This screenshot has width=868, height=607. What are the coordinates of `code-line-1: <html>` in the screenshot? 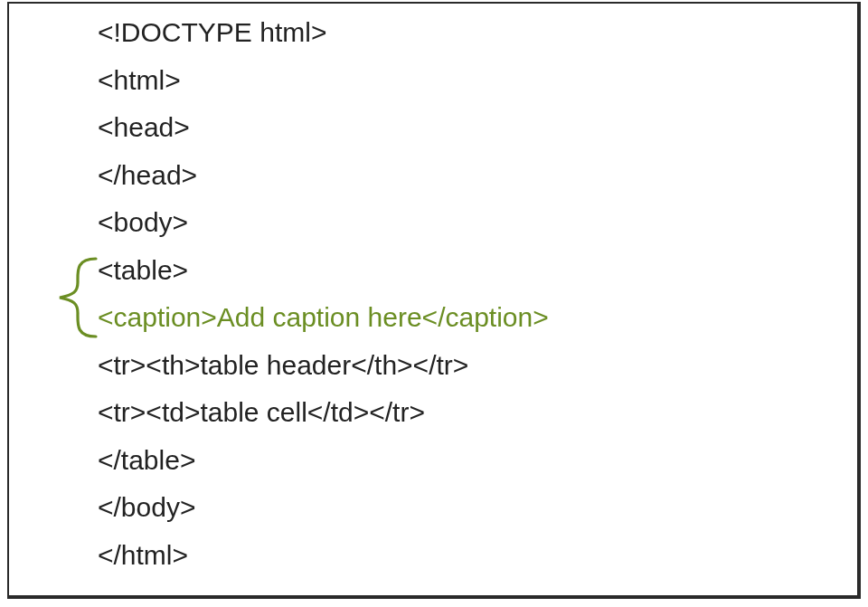 It's located at (324, 81).